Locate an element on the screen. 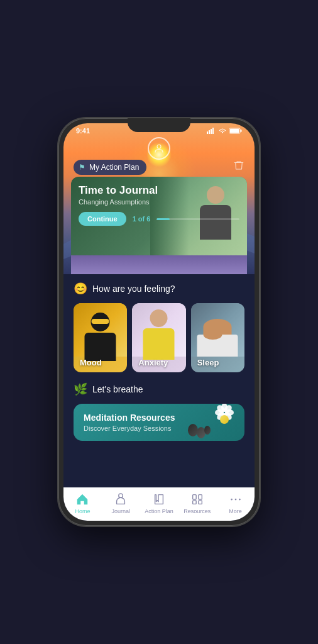  sleep-card: Sleep is located at coordinates (217, 338).